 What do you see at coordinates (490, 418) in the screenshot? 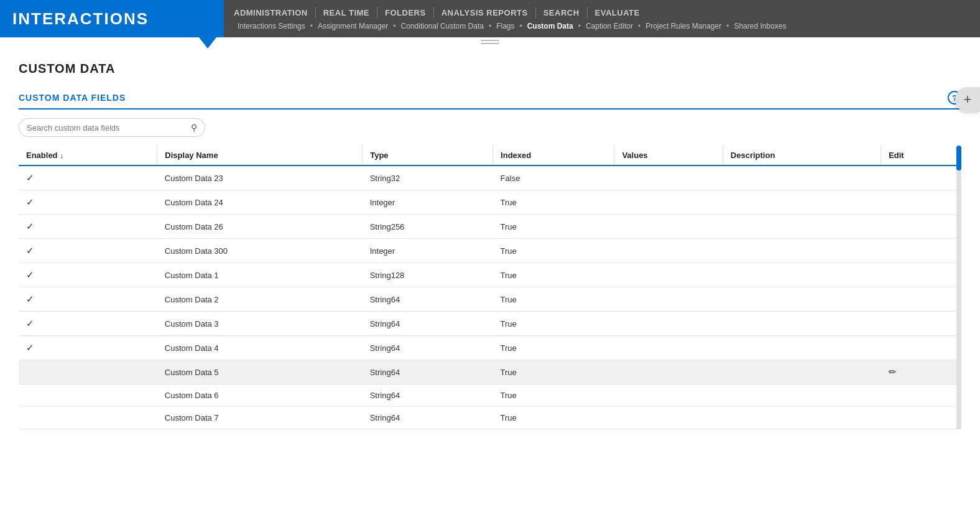
I see `table-row: Custom Data 7String64True` at bounding box center [490, 418].